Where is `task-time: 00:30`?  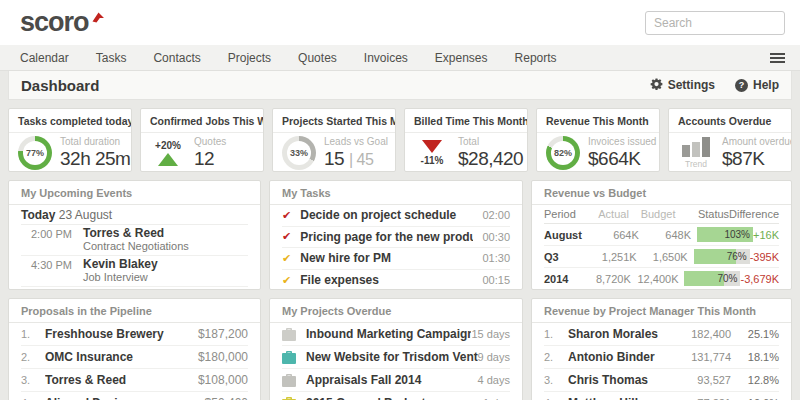
task-time: 00:30 is located at coordinates (496, 237).